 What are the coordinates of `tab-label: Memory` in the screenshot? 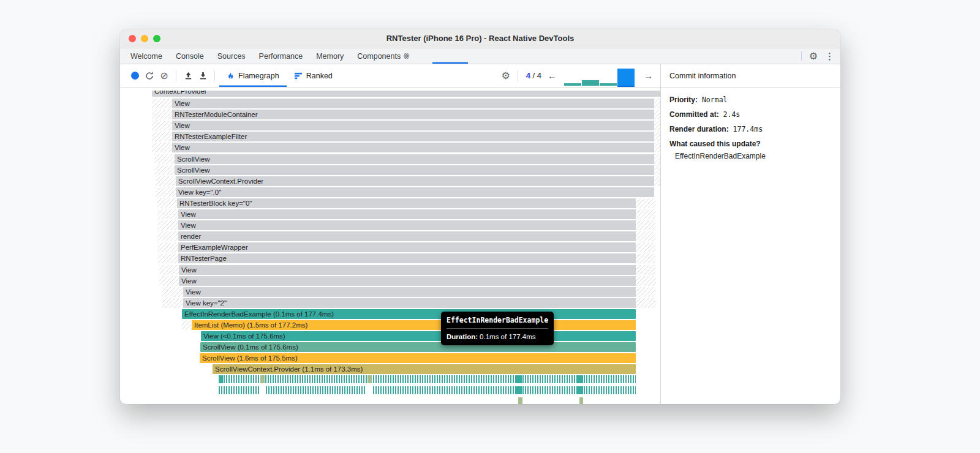 It's located at (330, 56).